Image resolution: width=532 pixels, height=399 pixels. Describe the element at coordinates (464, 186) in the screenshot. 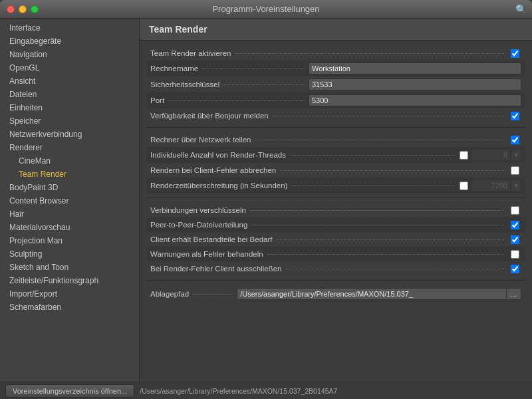

I see `renderzeitüberschreitung-checkbox` at that location.